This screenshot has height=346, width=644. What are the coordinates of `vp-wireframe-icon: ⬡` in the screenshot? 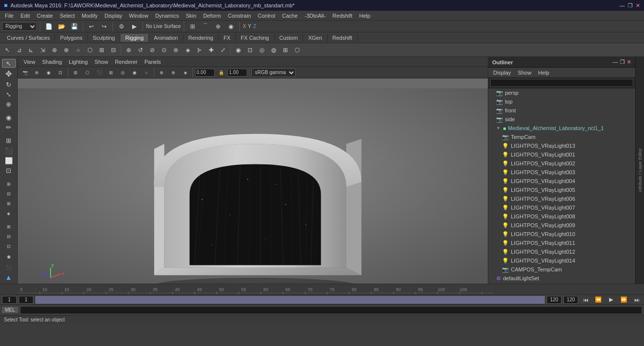 It's located at (87, 73).